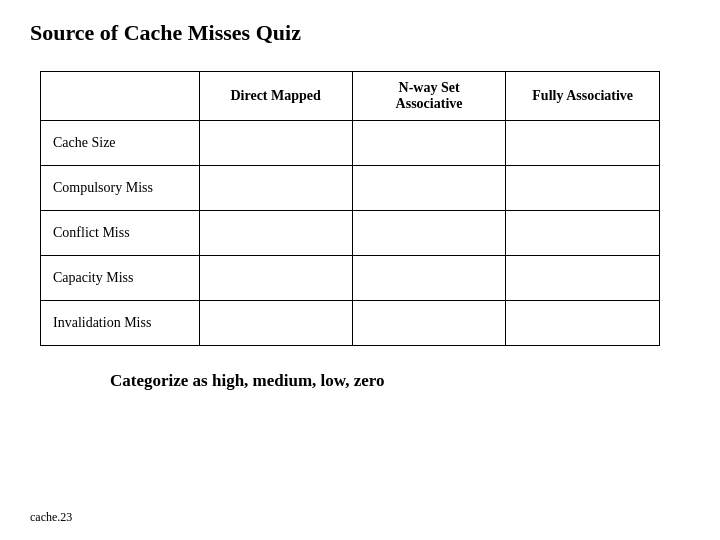 This screenshot has height=540, width=720. I want to click on row-label-2: Conflict Miss, so click(120, 234).